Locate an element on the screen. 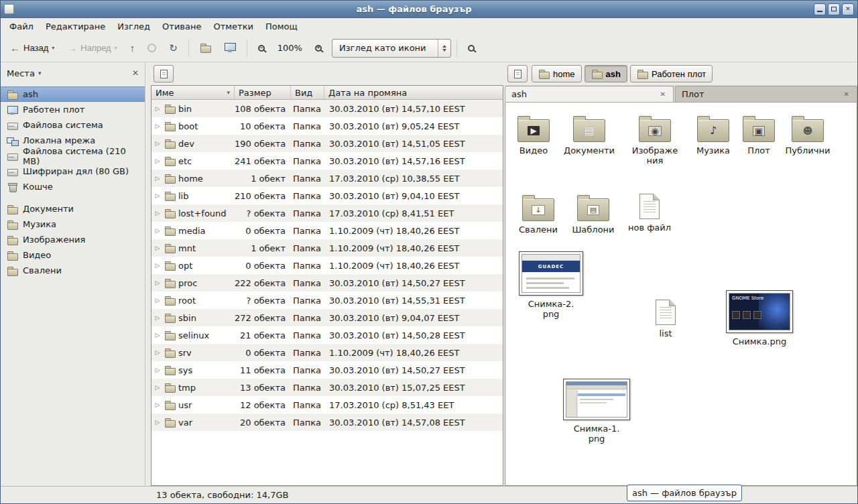 This screenshot has width=858, height=504. menu-item: Файл is located at coordinates (21, 26).